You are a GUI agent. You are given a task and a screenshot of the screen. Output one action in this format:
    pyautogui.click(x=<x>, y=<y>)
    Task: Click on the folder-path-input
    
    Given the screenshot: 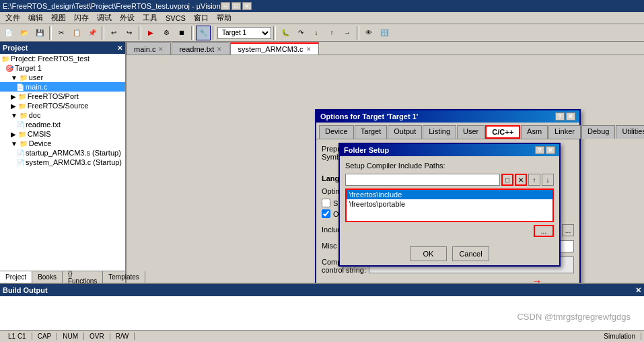 What is the action you would take?
    pyautogui.click(x=423, y=180)
    